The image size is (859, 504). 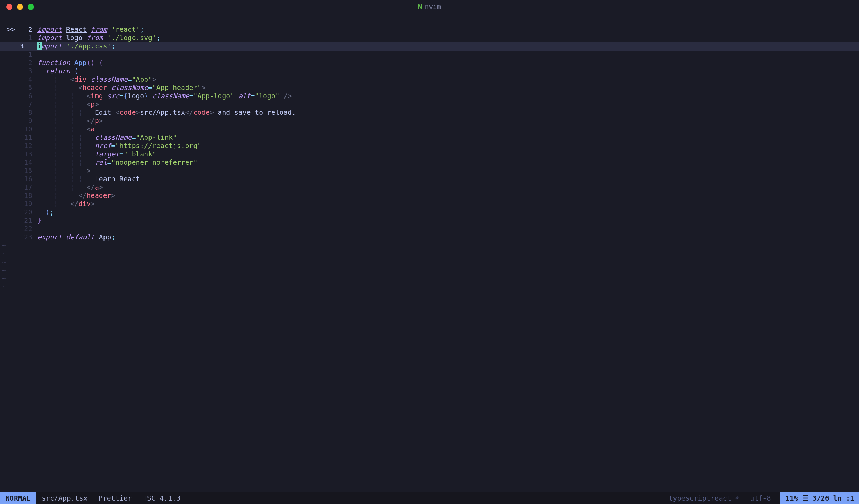 I want to click on gutter: 2, so click(x=19, y=63).